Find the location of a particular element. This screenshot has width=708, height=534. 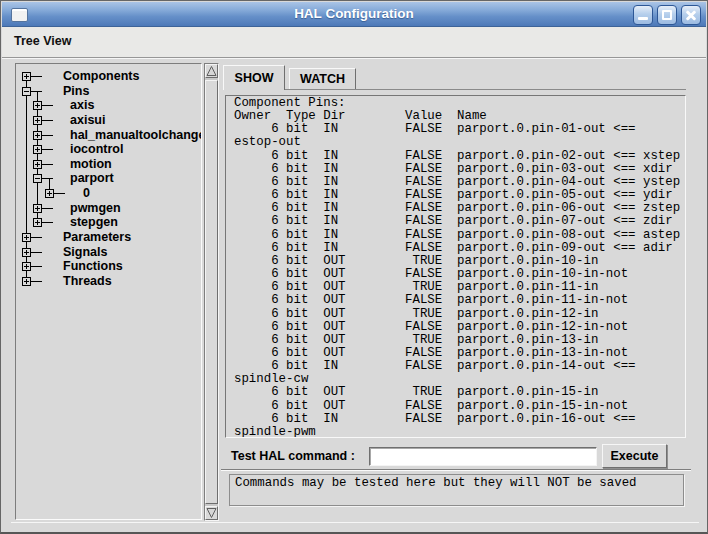

arrow-up-icon is located at coordinates (212, 71).